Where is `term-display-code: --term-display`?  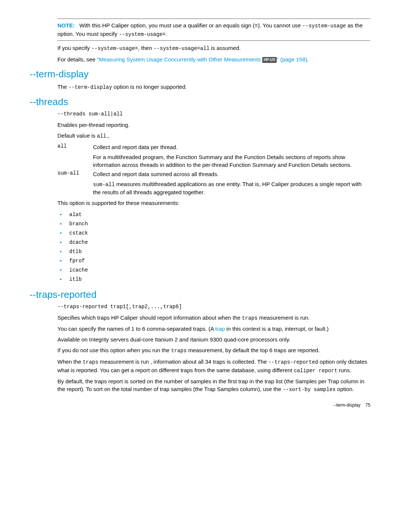
term-display-code: --term-display is located at coordinates (90, 87).